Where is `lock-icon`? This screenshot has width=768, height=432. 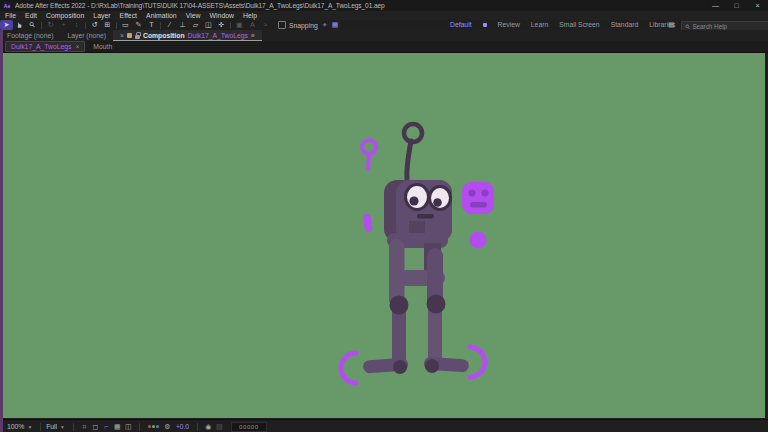
lock-icon is located at coordinates (138, 37).